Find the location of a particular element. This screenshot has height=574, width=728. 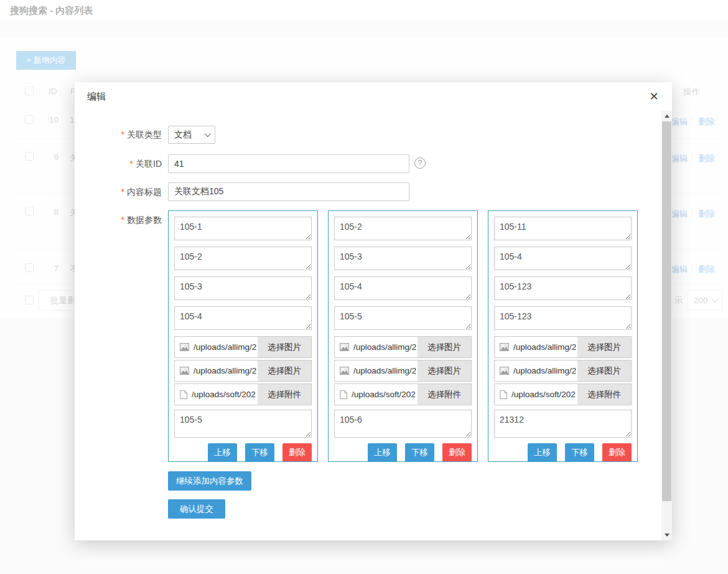

submit-button: 确认提交 is located at coordinates (197, 509).